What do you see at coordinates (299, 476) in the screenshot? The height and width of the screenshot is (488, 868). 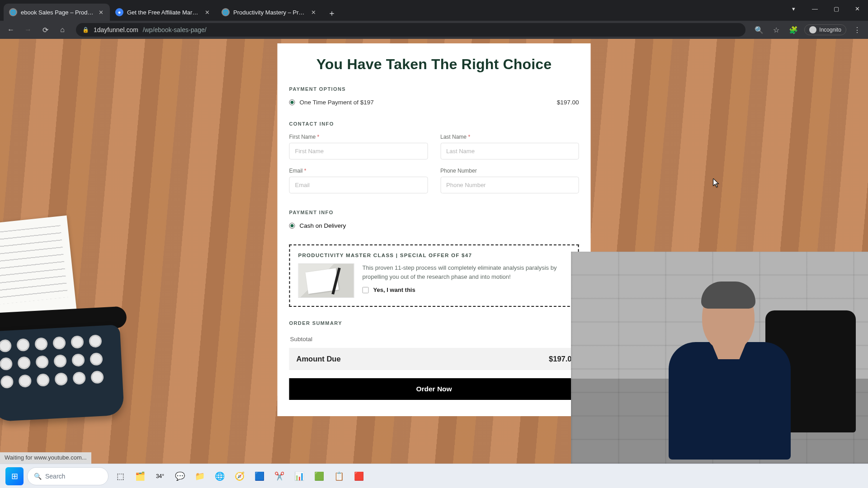 I see `excel-icon: 📊` at bounding box center [299, 476].